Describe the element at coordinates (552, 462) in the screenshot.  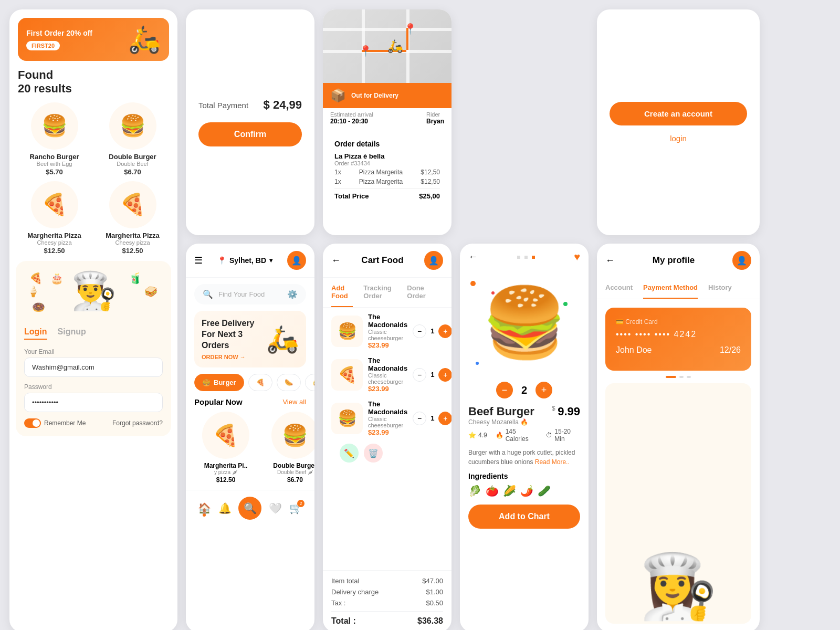
I see `read-more-link: Read More..` at that location.